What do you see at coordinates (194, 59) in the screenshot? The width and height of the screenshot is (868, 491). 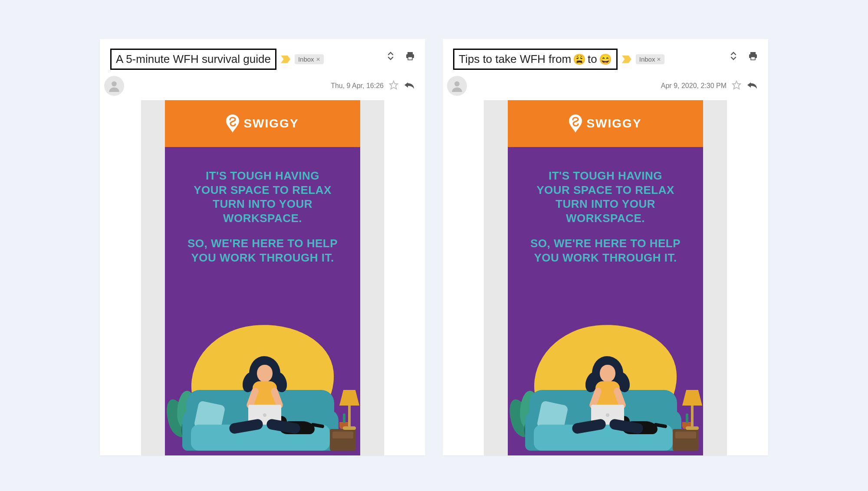 I see `subject-text: A 5-minute WFH survival guide` at bounding box center [194, 59].